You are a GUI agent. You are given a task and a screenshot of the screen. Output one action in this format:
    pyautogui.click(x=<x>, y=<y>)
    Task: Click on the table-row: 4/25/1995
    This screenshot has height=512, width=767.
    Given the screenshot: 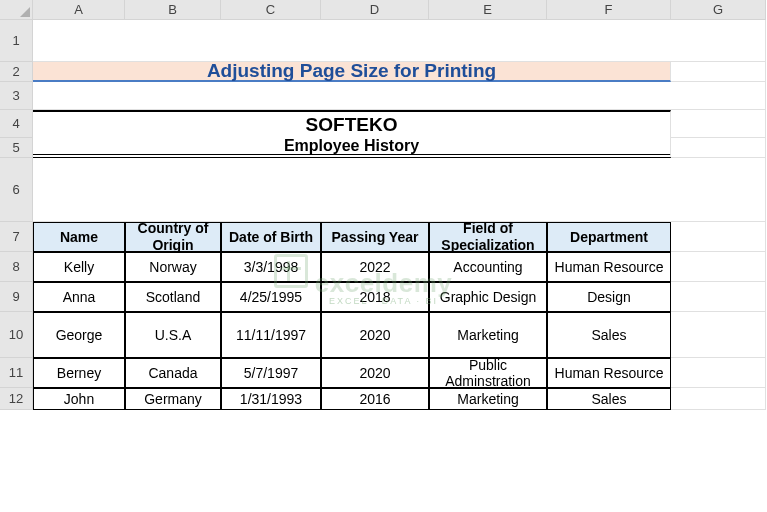 What is the action you would take?
    pyautogui.click(x=271, y=297)
    